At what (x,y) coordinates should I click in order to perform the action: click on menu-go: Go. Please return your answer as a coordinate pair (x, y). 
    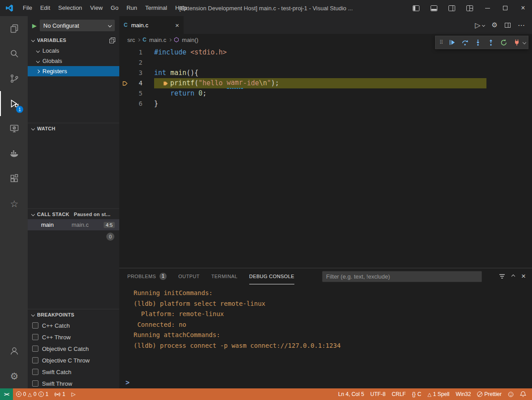
    Looking at the image, I should click on (114, 8).